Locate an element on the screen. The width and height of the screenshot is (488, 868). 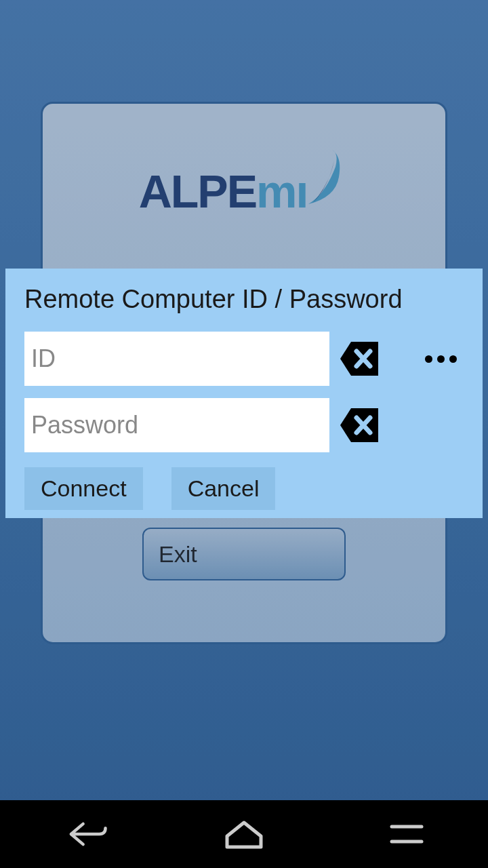
clear-id-icon is located at coordinates (359, 359).